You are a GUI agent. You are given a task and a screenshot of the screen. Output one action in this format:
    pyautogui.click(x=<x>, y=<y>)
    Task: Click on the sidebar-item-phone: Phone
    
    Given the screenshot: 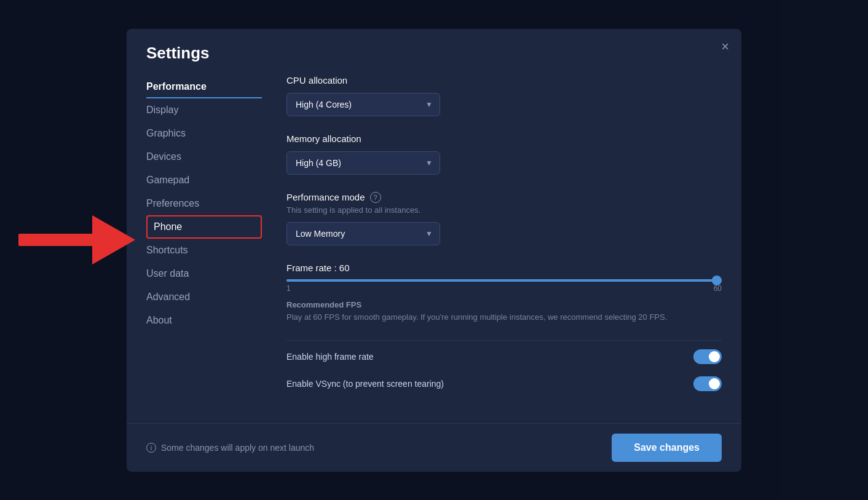 What is the action you would take?
    pyautogui.click(x=204, y=227)
    